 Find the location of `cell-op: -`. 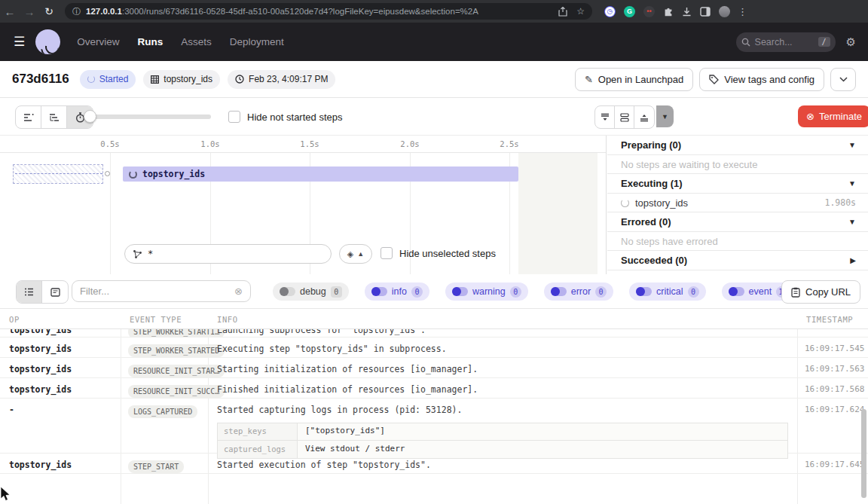

cell-op: - is located at coordinates (60, 410).